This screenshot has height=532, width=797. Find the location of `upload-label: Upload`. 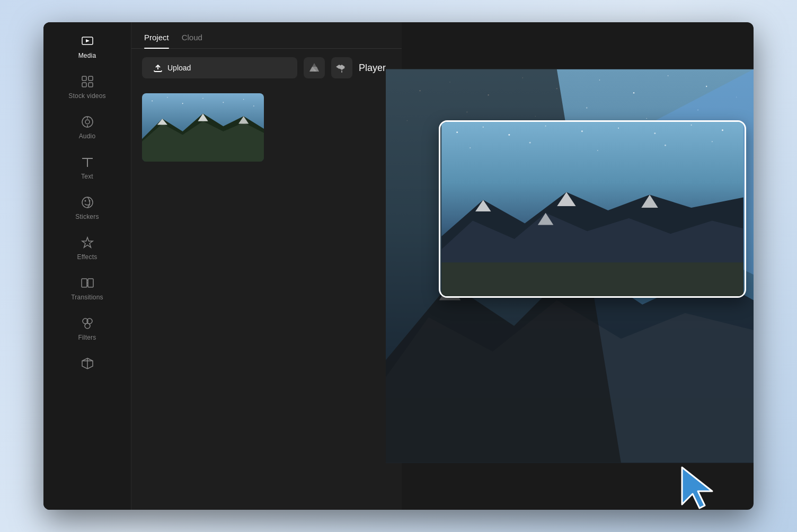

upload-label: Upload is located at coordinates (179, 68).